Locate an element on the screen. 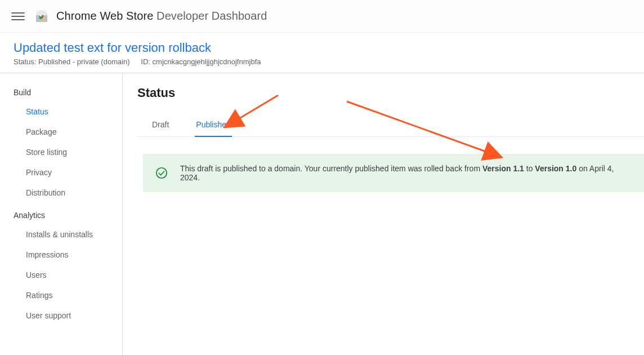  topbar: Chrome Web Store Developer Dashboard is located at coordinates (322, 16).